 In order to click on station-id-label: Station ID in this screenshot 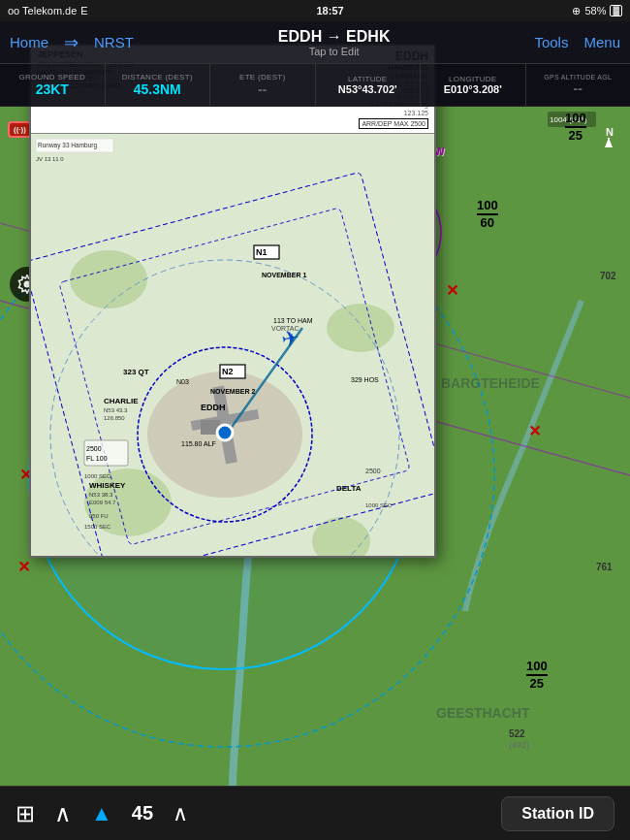, I will do `click(558, 813)`.